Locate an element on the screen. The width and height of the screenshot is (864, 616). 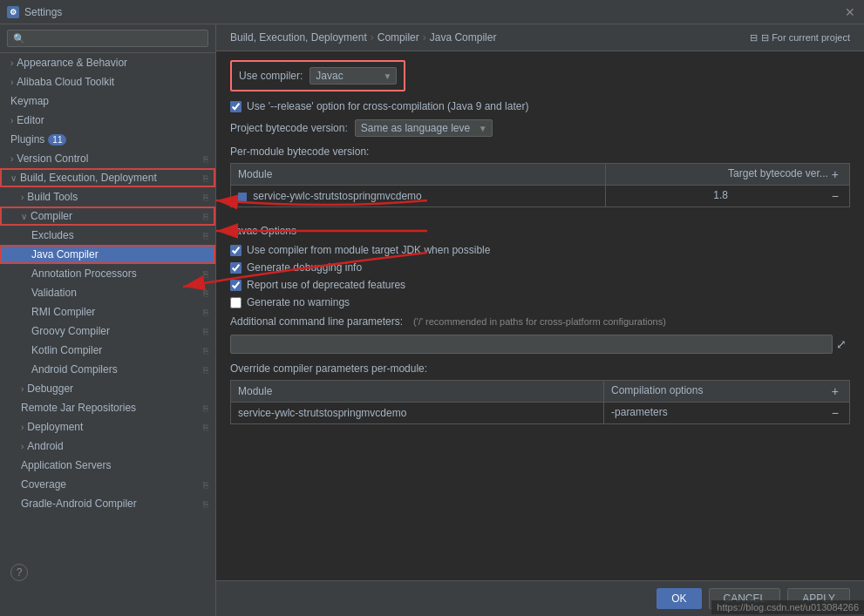
sidebar-item-label: Deployment is located at coordinates (55, 427).